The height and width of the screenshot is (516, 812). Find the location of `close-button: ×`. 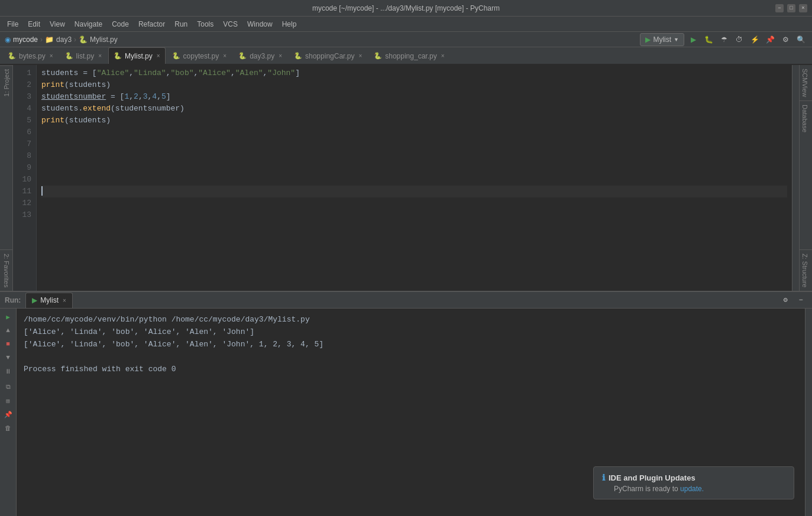

close-button: × is located at coordinates (803, 8).